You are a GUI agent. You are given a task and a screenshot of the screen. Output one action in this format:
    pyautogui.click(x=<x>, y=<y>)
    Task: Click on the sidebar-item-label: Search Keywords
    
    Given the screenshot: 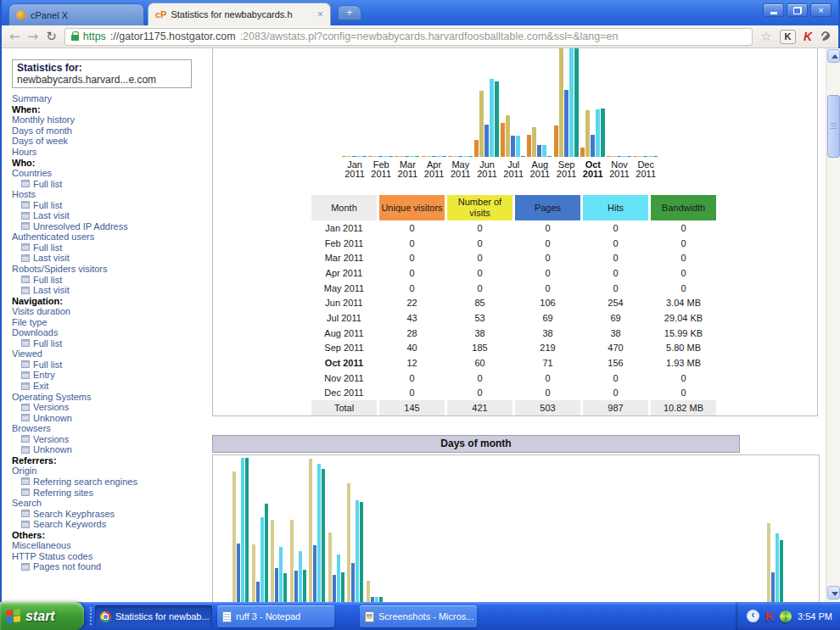 What is the action you would take?
    pyautogui.click(x=70, y=524)
    